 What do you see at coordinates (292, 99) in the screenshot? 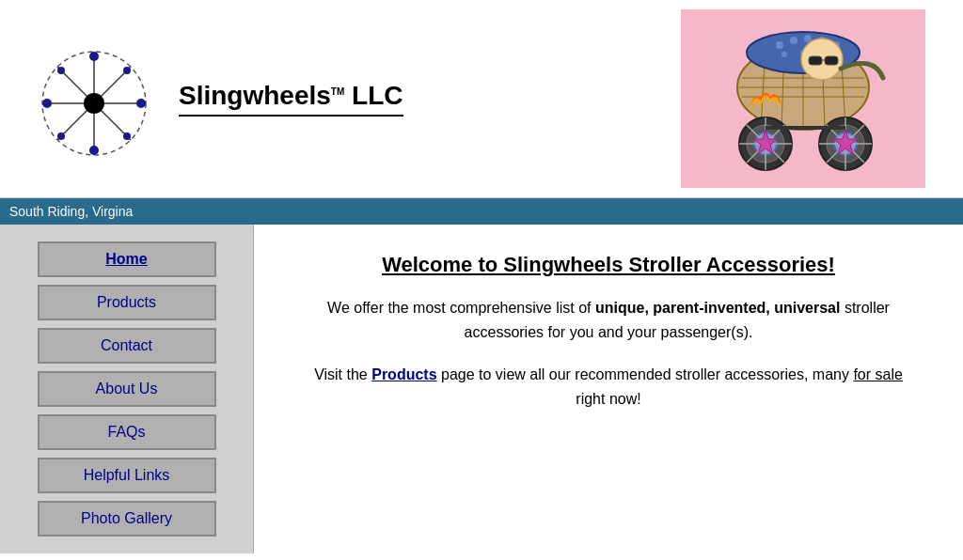
I see `logo-text: SlingwheelsTM LLC` at bounding box center [292, 99].